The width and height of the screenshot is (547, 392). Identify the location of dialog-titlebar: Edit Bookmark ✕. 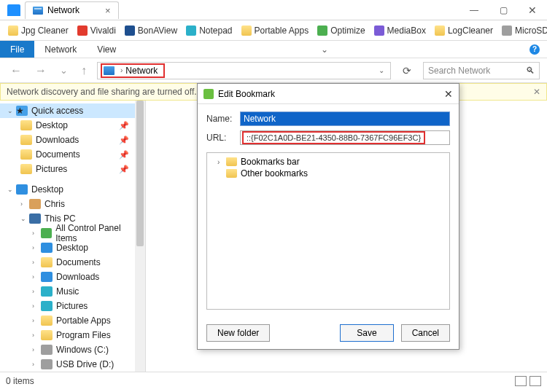
(328, 94).